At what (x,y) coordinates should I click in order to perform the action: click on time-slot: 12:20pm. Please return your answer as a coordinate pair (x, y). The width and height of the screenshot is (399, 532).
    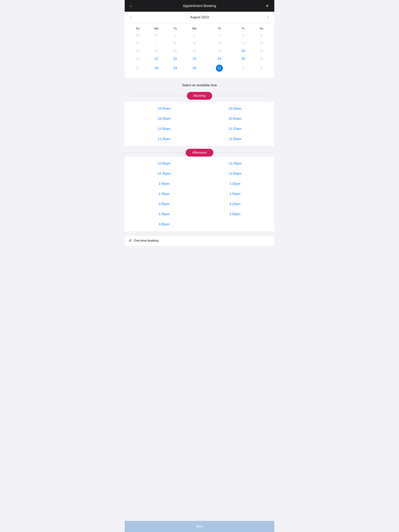
    Looking at the image, I should click on (235, 164).